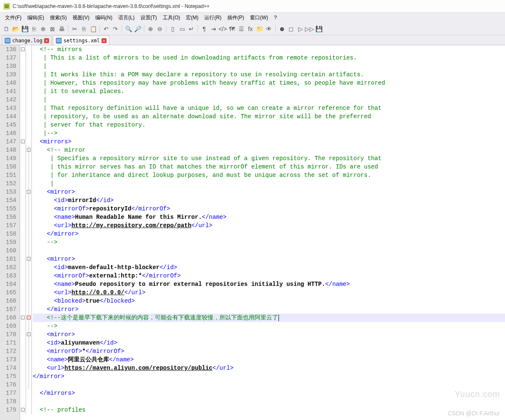  Describe the element at coordinates (115, 29) in the screenshot. I see `redo-icon: ↷` at that location.